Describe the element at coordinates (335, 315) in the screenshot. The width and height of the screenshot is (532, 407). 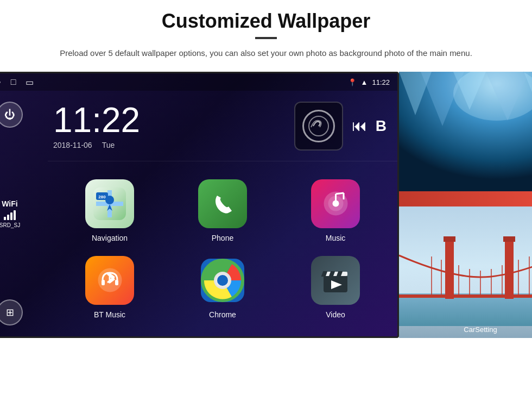
I see `video-label: Video` at that location.